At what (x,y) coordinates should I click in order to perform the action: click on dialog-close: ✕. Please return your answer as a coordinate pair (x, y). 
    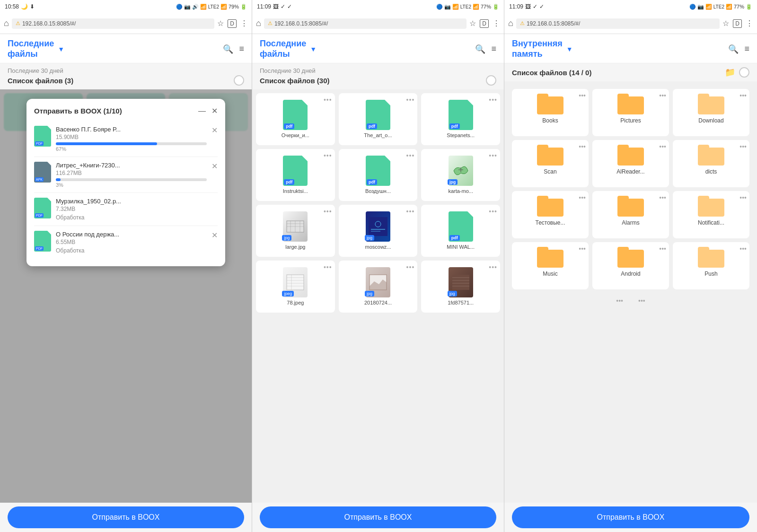
    Looking at the image, I should click on (215, 111).